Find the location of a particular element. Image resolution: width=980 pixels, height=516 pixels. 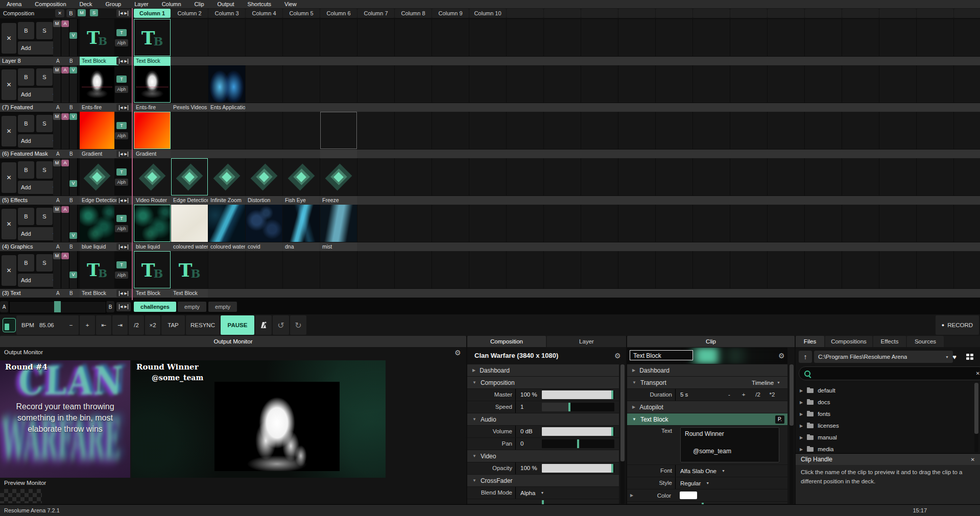

folder-up-button: ↑ is located at coordinates (805, 357).